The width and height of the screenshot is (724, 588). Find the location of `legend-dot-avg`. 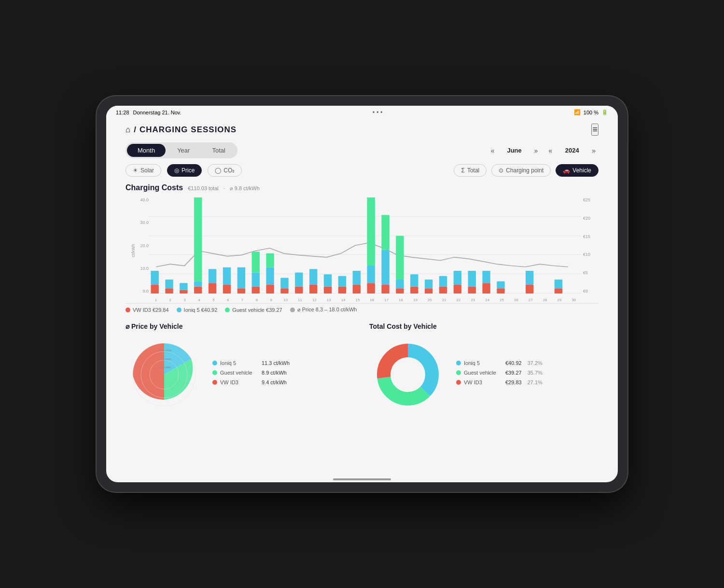

legend-dot-avg is located at coordinates (292, 310).